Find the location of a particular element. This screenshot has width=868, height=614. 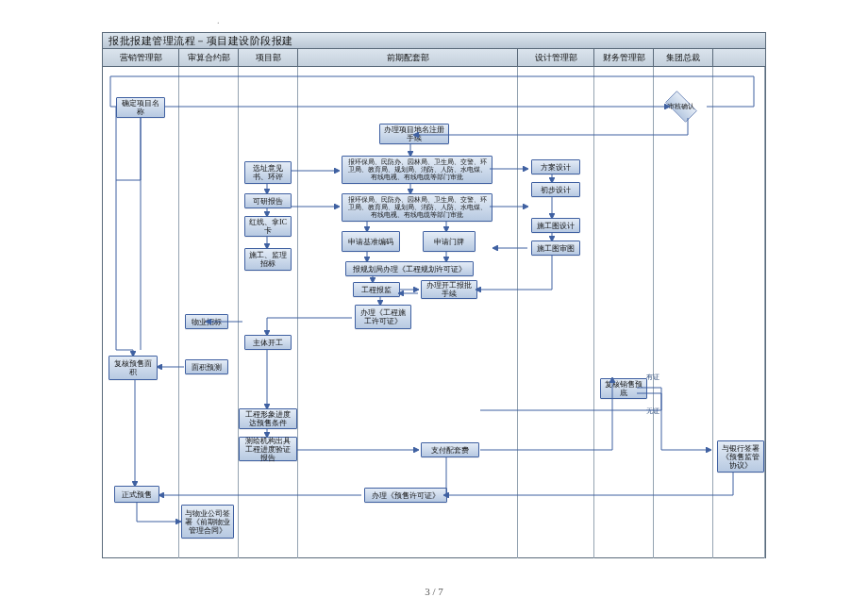

node-construct-bid: 施工、监理招标 is located at coordinates (268, 259).